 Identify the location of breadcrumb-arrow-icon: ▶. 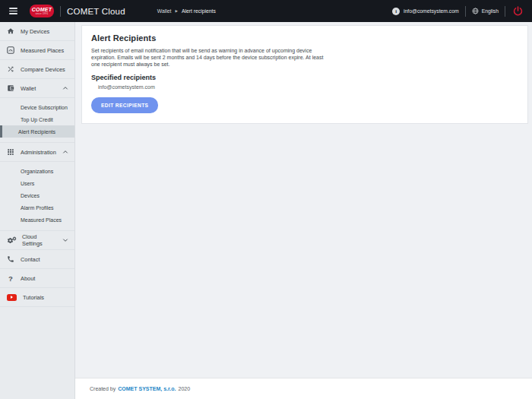
(176, 11).